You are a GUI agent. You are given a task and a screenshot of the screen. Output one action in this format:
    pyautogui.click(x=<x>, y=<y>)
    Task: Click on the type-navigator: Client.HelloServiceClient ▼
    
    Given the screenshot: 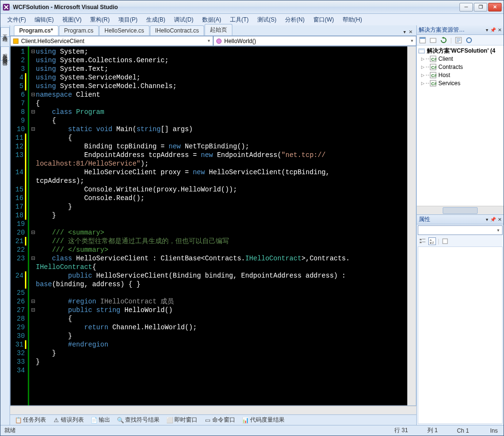 What is the action you would take?
    pyautogui.click(x=112, y=41)
    